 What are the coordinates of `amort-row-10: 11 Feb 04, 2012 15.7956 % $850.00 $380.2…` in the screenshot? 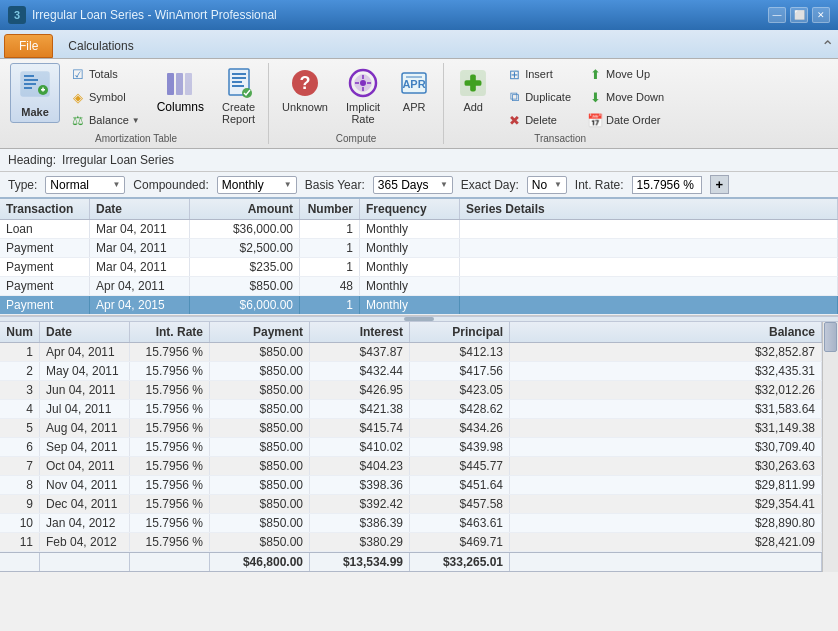 It's located at (411, 542).